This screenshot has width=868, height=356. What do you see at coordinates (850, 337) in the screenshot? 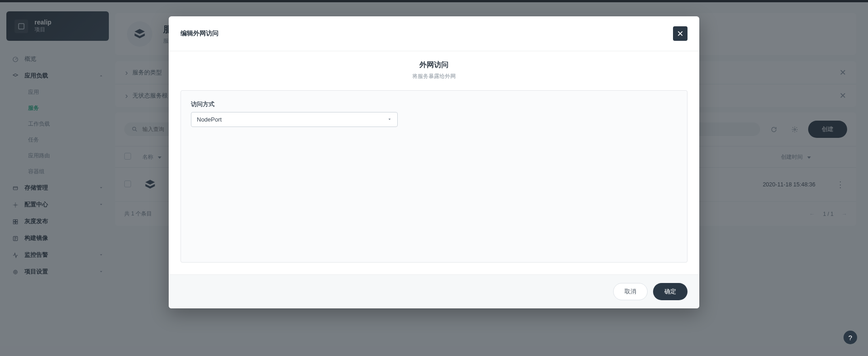
I see `help-button: ?` at bounding box center [850, 337].